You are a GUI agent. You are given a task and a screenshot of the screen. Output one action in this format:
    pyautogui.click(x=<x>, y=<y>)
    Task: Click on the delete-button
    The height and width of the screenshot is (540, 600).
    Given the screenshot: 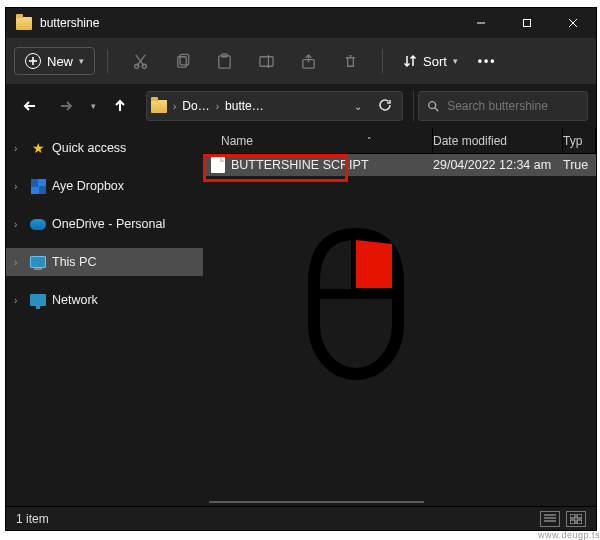 What is the action you would take?
    pyautogui.click(x=350, y=61)
    